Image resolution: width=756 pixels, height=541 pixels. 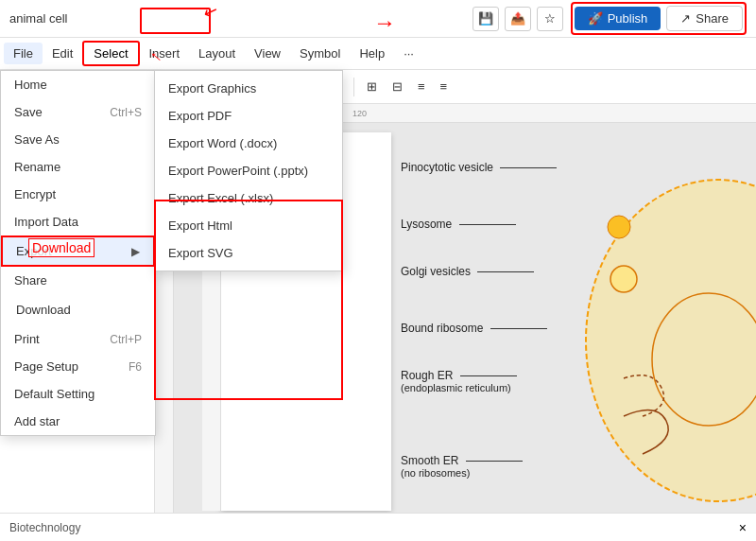 I want to click on export-html: Export Html, so click(x=249, y=225).